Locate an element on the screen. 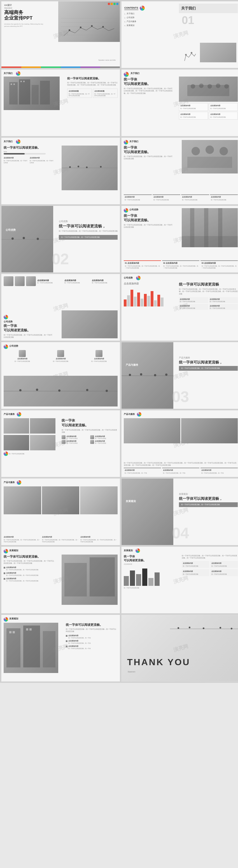  menu-item-3: 产品与服务 is located at coordinates (132, 22).